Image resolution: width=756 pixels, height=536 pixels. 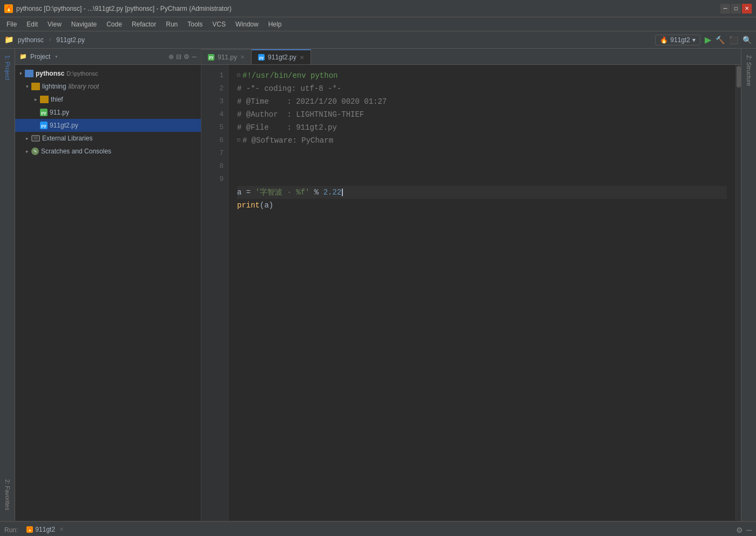 I want to click on project-header-icons: ⊕ ⊟ ⚙ ─, so click(x=183, y=57).